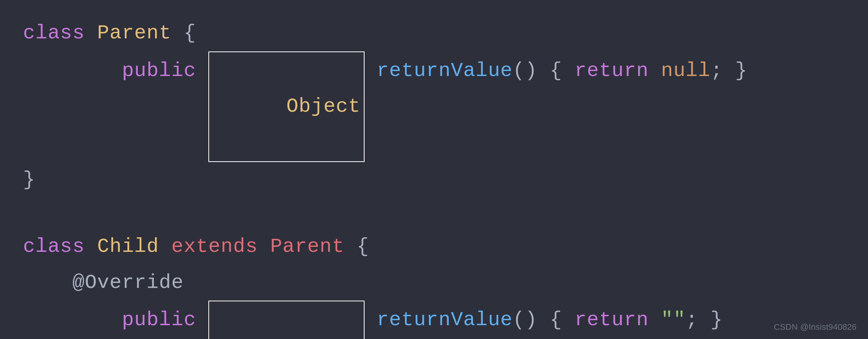 This screenshot has height=339, width=868. Describe the element at coordinates (363, 247) in the screenshot. I see `open-brace-3: {` at that location.